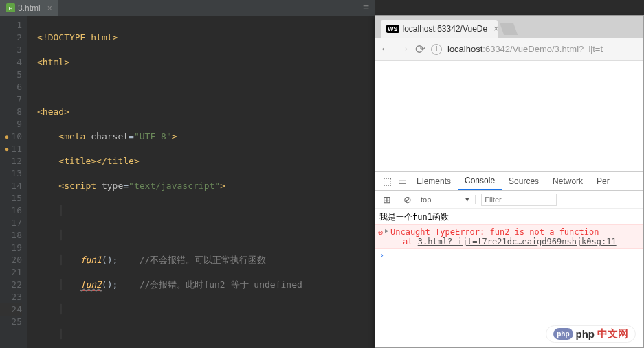  What do you see at coordinates (14, 183) in the screenshot?
I see `line-gutter: 1234567891011121314151617181920212223242…` at bounding box center [14, 183].